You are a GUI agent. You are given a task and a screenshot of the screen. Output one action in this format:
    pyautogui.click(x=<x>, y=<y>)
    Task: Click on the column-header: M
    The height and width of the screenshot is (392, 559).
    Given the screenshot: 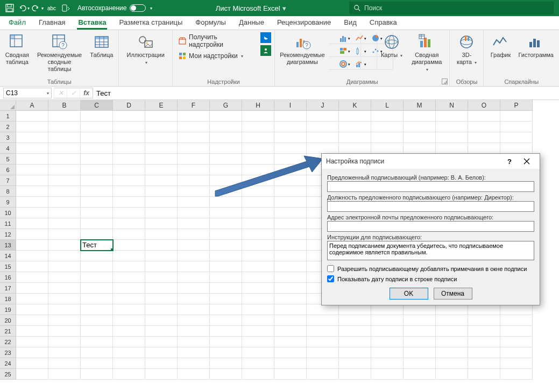 What is the action you would take?
    pyautogui.click(x=420, y=105)
    